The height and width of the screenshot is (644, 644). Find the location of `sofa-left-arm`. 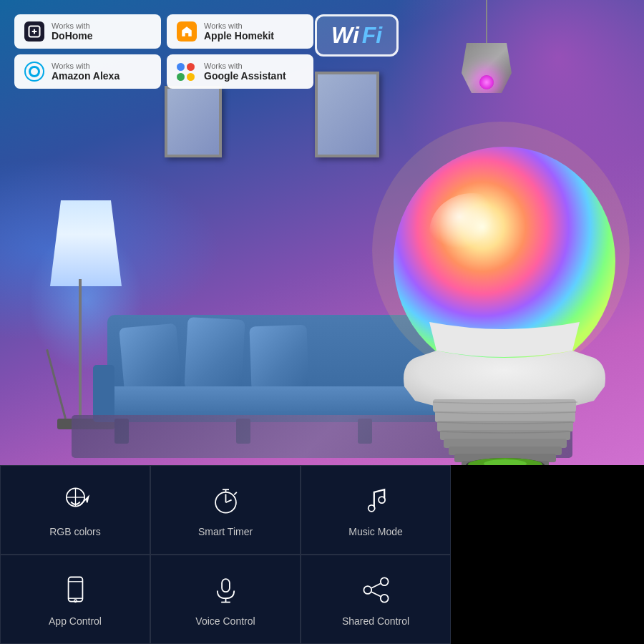

sofa-left-arm is located at coordinates (104, 394).